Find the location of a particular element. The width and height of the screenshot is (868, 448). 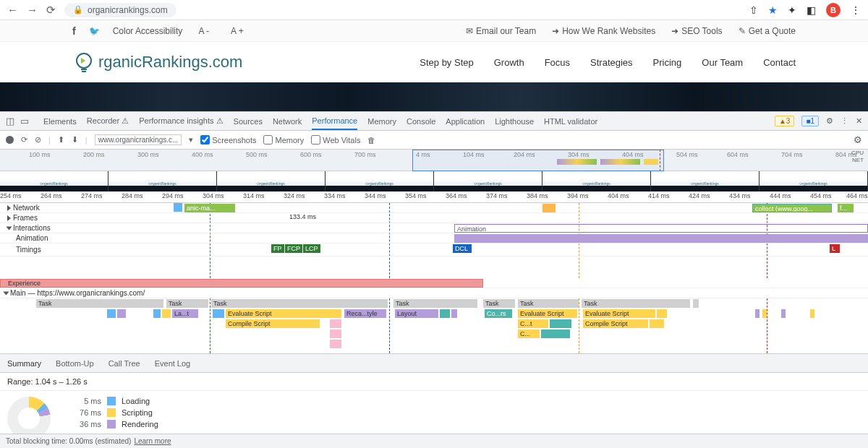

tab-performance: Performance is located at coordinates (334, 121).